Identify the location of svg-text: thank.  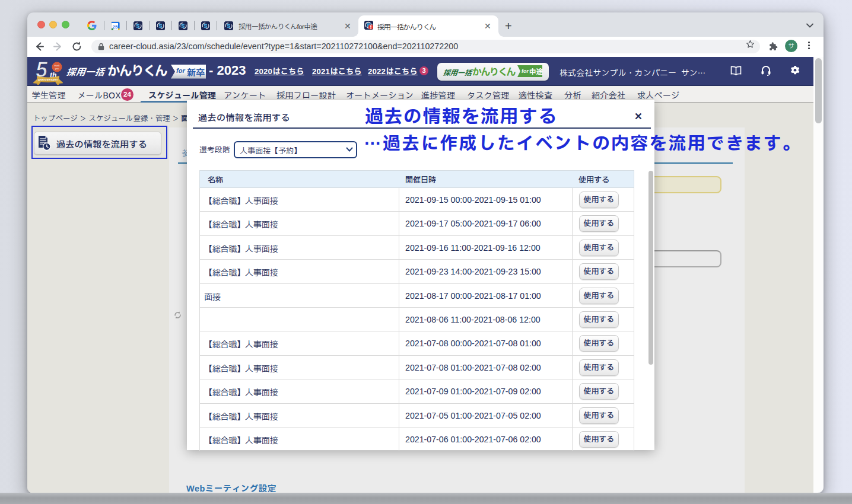
(57, 66).